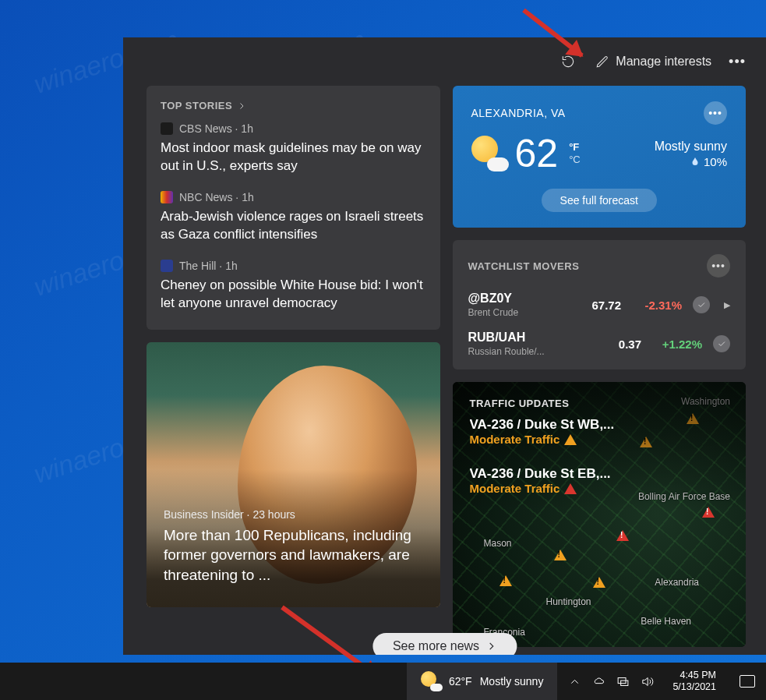  What do you see at coordinates (293, 555) in the screenshot?
I see `feature-headline: More than 100 Republicans, including for…` at bounding box center [293, 555].